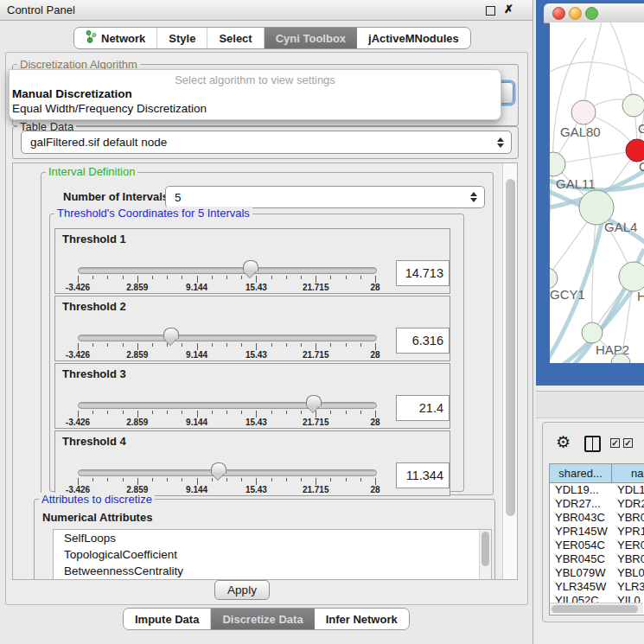 This screenshot has width=644, height=644. What do you see at coordinates (581, 532) in the screenshot?
I see `table-cell: YPR145W` at bounding box center [581, 532].